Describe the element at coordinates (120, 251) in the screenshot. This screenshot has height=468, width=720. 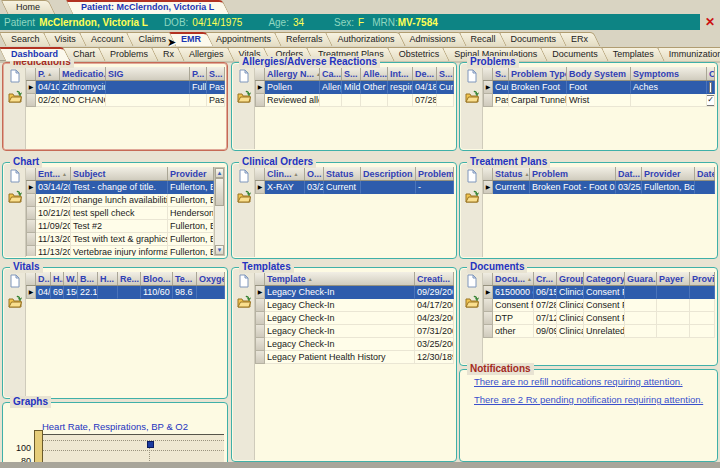
I see `table-row: 11/13/200Vertebrae injury informatioFull…` at that location.